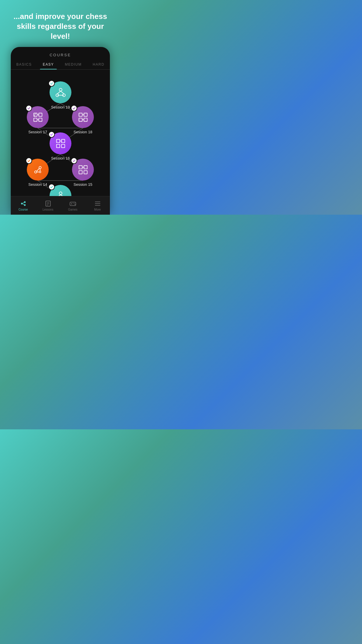 The image size is (362, 644). I want to click on more-icon, so click(98, 204).